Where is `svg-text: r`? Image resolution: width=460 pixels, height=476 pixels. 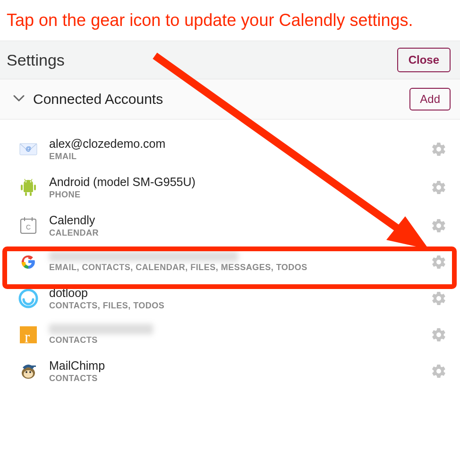
svg-text: r is located at coordinates (27, 337).